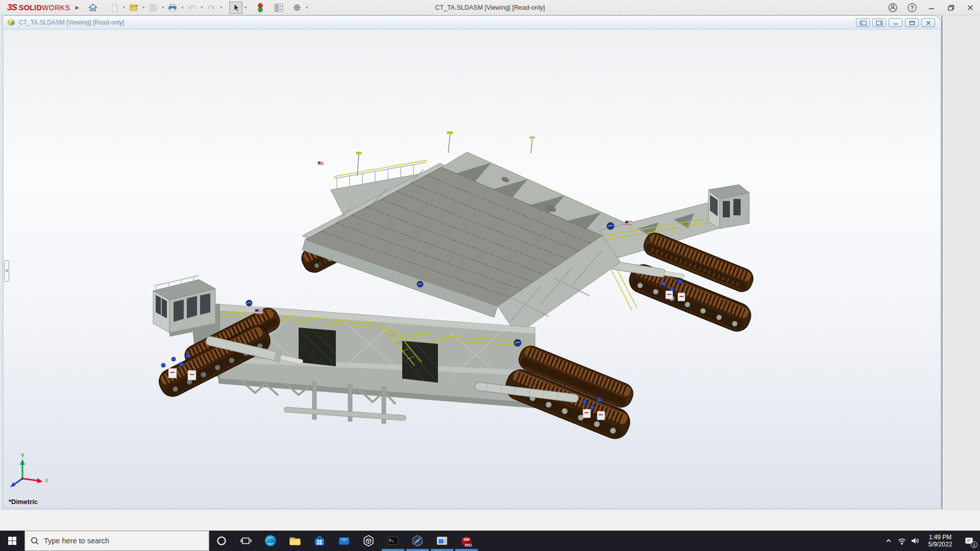 The width and height of the screenshot is (980, 551). What do you see at coordinates (369, 541) in the screenshot?
I see `3d-viewer-icon` at bounding box center [369, 541].